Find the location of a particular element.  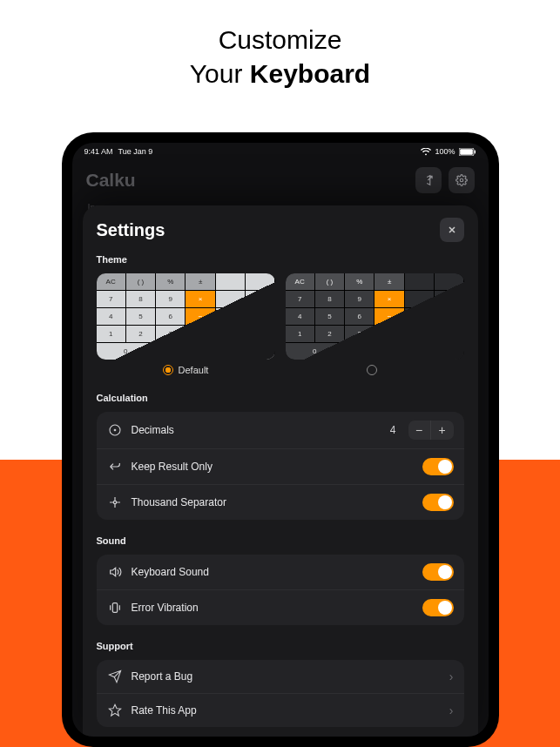

vibration-icon is located at coordinates (115, 608).